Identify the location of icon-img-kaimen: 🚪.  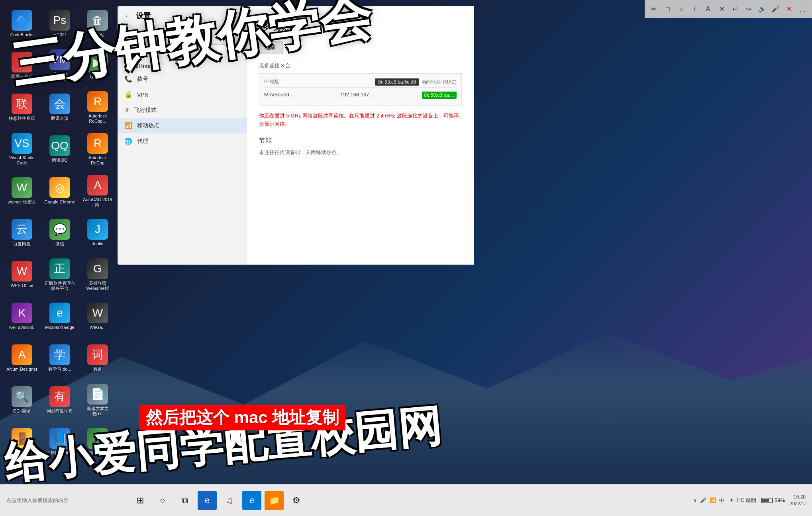
(22, 438).